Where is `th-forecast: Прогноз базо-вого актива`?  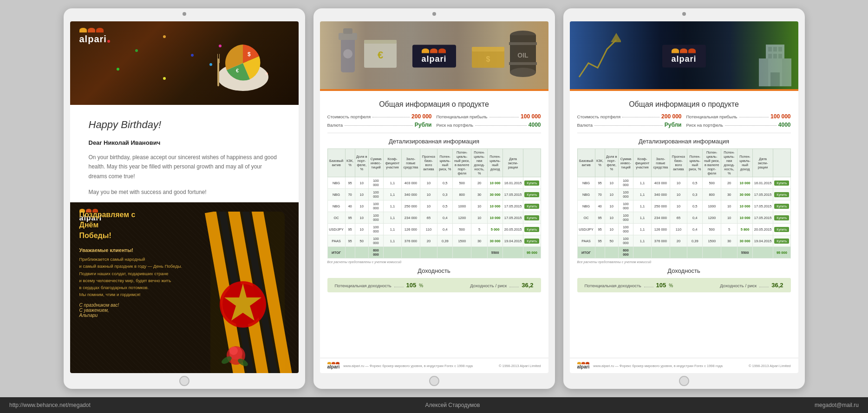 th-forecast: Прогноз базо-вого актива is located at coordinates (428, 163).